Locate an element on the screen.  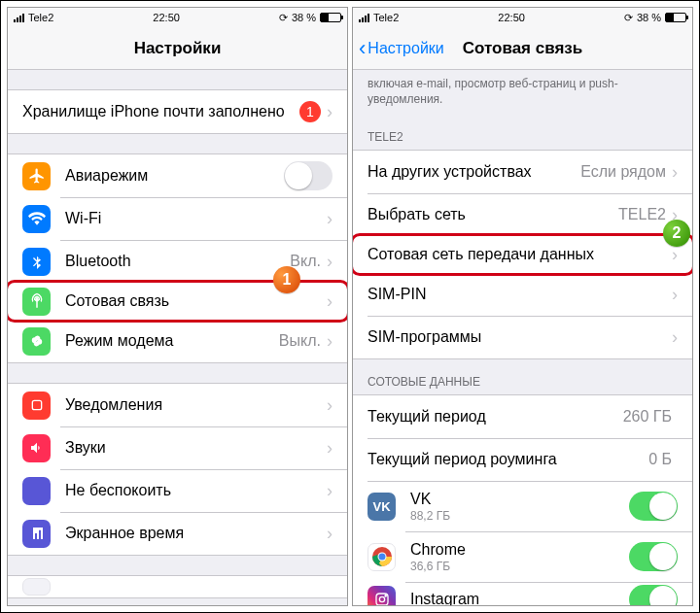
vk-app-icon: VK is located at coordinates (381, 507).